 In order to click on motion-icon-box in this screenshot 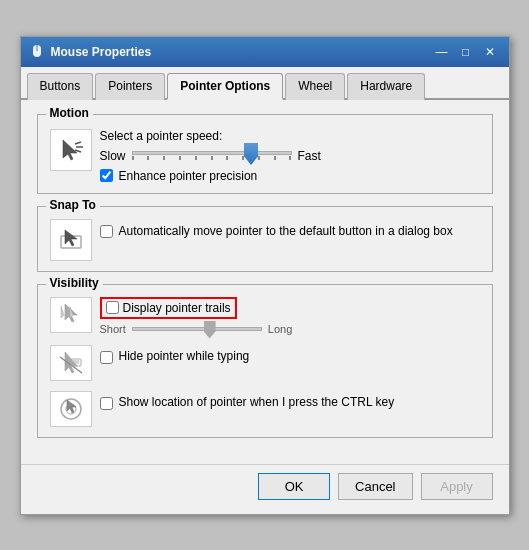, I will do `click(71, 150)`.